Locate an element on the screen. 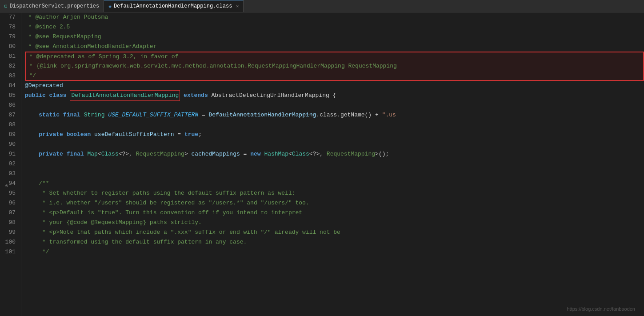 This screenshot has width=644, height=316. line-number: 93 is located at coordinates (11, 174).